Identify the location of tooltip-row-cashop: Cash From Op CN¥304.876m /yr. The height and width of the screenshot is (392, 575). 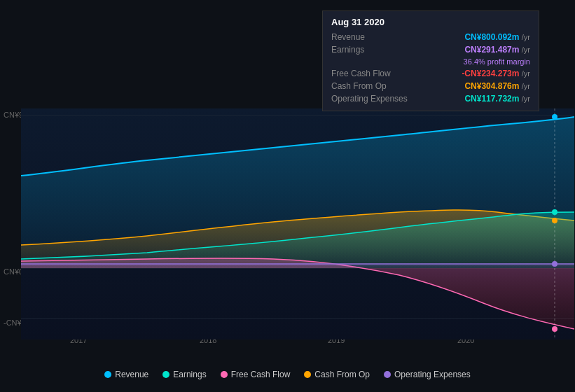
(431, 86).